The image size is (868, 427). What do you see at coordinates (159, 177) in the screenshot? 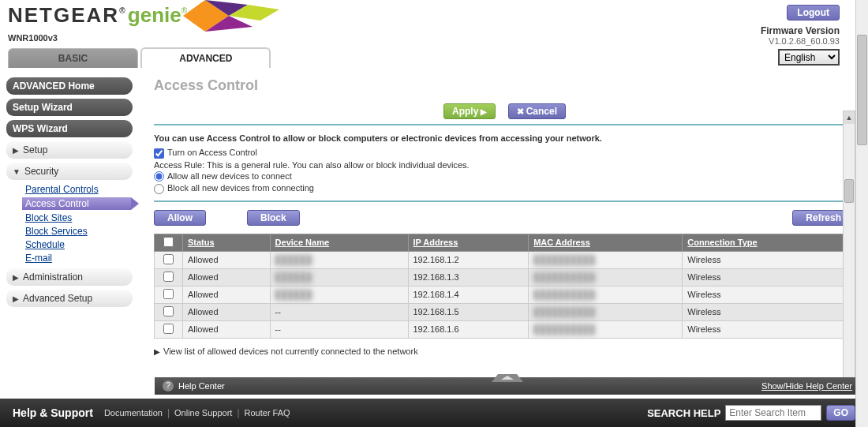
I see `allow-all-radio` at bounding box center [159, 177].